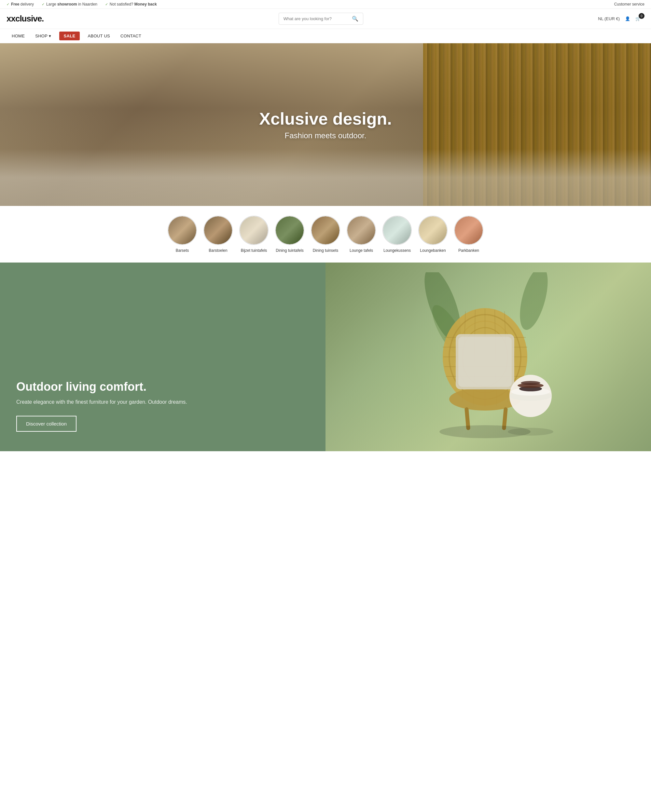  What do you see at coordinates (163, 386) in the screenshot?
I see `promo-title: Outdoor living comfort.` at bounding box center [163, 386].